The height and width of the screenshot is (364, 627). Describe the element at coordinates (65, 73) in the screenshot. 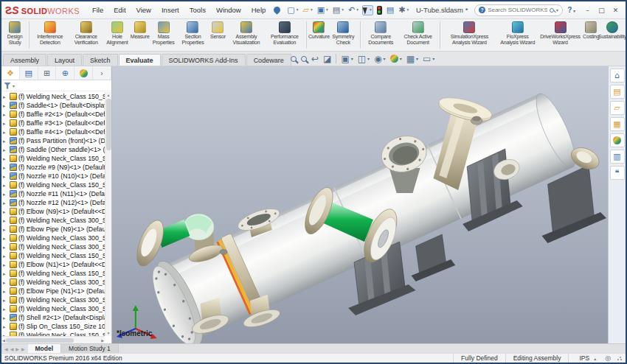

I see `dimxpertmanager-tab: ⊕` at that location.